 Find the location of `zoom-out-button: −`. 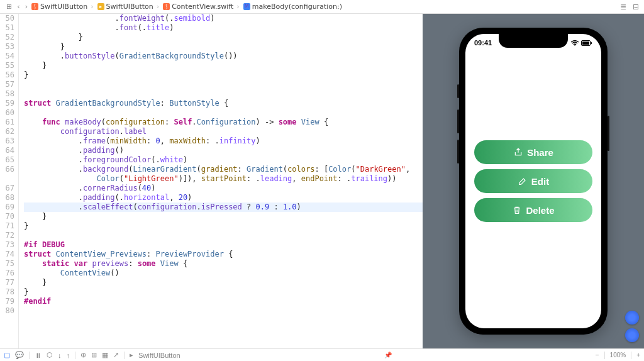

zoom-out-button: − is located at coordinates (597, 355).